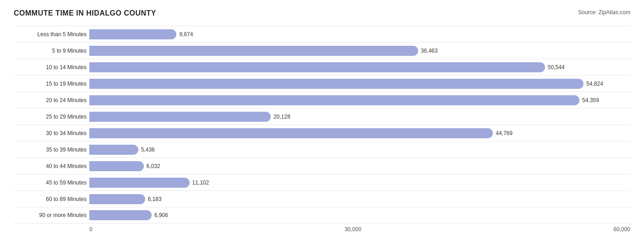  What do you see at coordinates (322, 149) in the screenshot?
I see `bar-row: 35 to 39 Minutes5,436` at bounding box center [322, 149].